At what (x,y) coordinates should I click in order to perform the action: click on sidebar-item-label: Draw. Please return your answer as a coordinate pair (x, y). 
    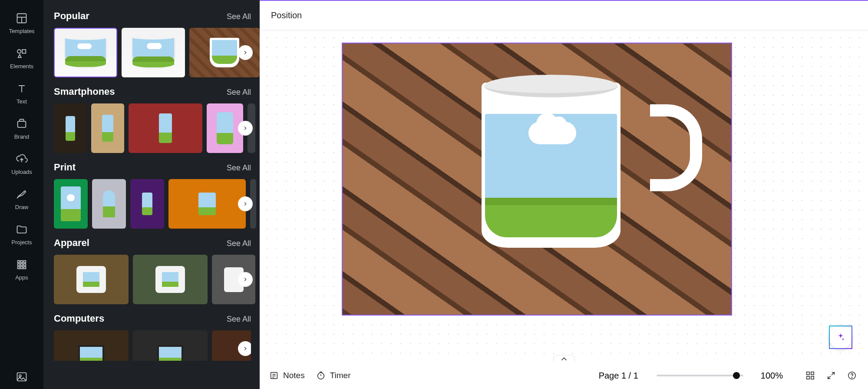
    Looking at the image, I should click on (22, 207).